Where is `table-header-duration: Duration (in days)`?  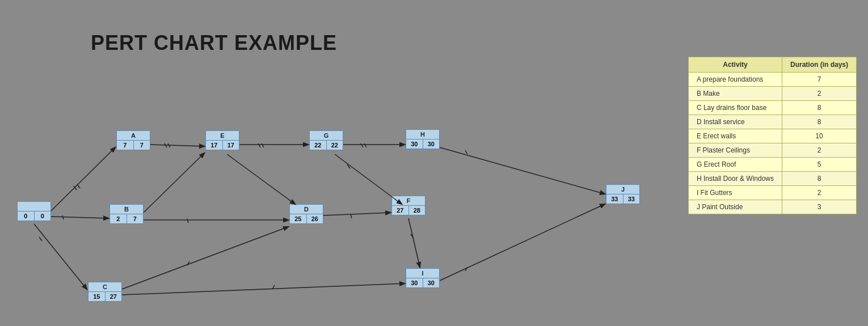
table-header-duration: Duration (in days) is located at coordinates (819, 65).